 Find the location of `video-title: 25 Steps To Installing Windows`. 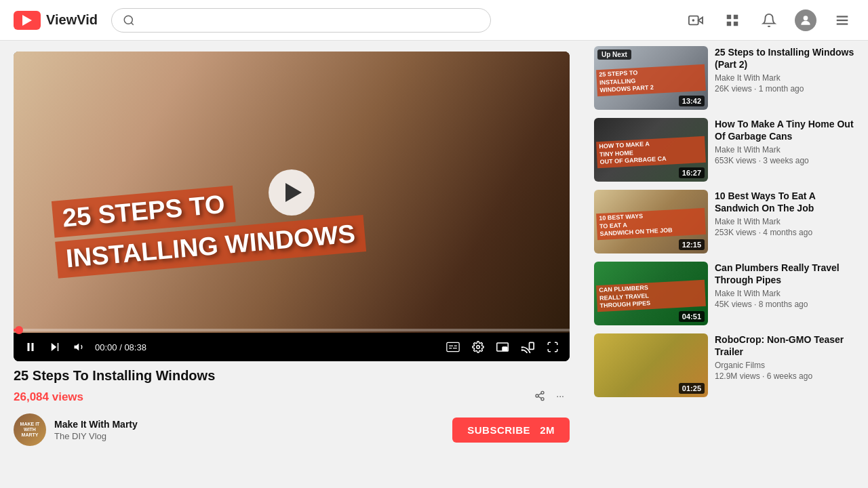

video-title: 25 Steps To Installing Windows is located at coordinates (292, 375).